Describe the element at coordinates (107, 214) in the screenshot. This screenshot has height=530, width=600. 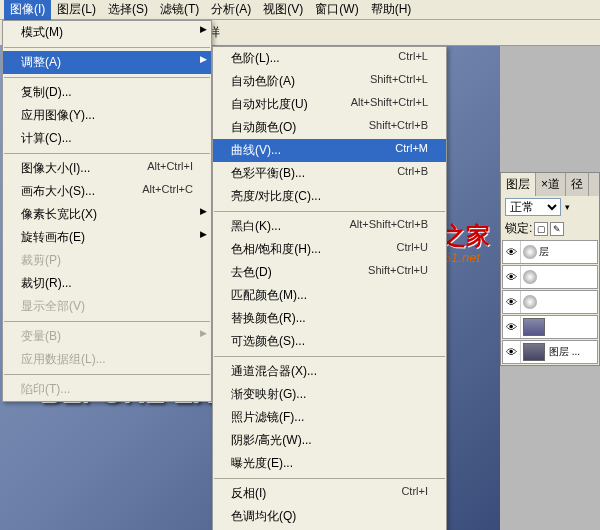
I see `menu-pixel-ratio: 像素长宽比(X)▶` at that location.